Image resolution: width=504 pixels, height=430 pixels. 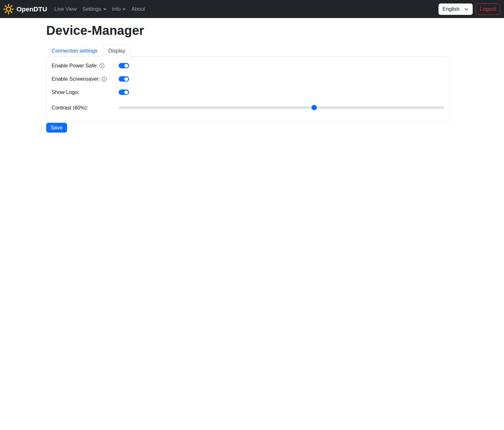 What do you see at coordinates (248, 79) in the screenshot?
I see `enable-screensaver-row: Enable Screensaver:` at bounding box center [248, 79].